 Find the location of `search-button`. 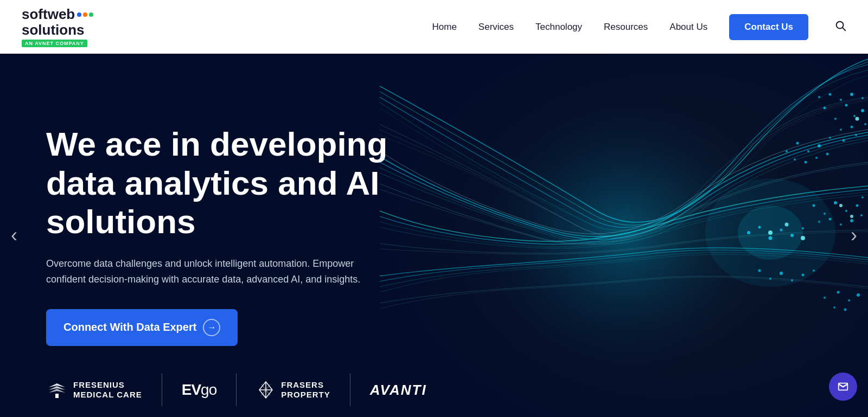

search-button is located at coordinates (840, 27).